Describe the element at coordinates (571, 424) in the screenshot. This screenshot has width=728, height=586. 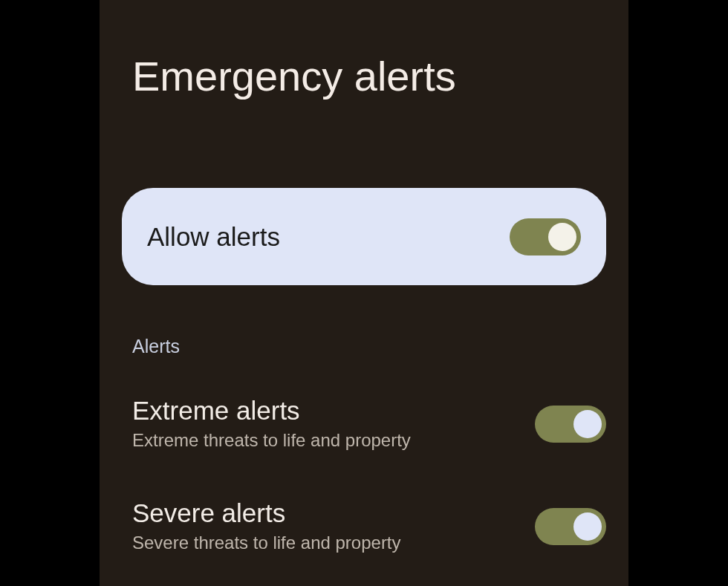
I see `extreme-alerts-toggle` at that location.